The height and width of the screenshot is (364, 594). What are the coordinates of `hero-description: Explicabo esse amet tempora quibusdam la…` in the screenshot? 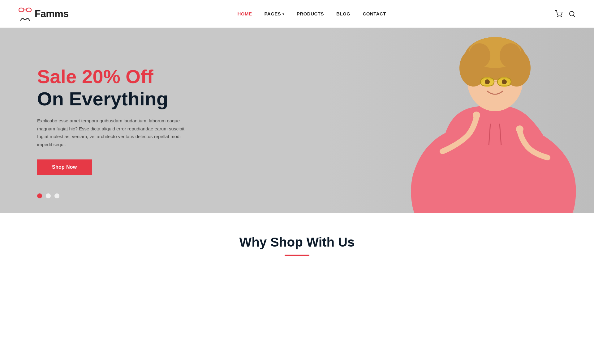 It's located at (114, 133).